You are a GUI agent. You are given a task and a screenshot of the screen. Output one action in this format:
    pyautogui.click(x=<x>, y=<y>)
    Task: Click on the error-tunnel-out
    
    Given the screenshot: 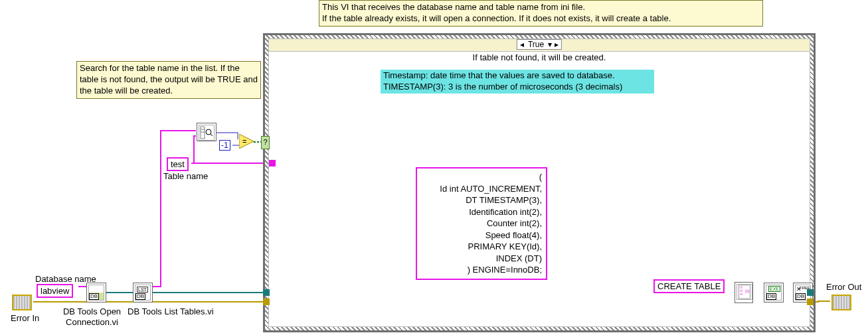 What is the action you would take?
    pyautogui.click(x=810, y=302)
    